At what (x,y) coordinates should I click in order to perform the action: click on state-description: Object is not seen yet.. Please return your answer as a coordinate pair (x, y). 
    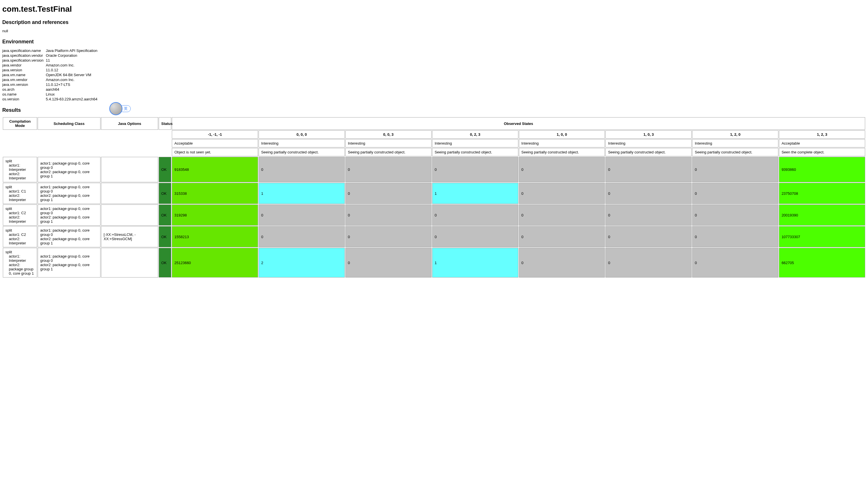
    Looking at the image, I should click on (215, 152).